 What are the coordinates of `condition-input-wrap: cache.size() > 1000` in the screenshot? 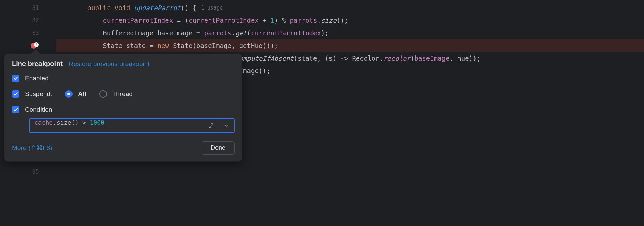 It's located at (132, 126).